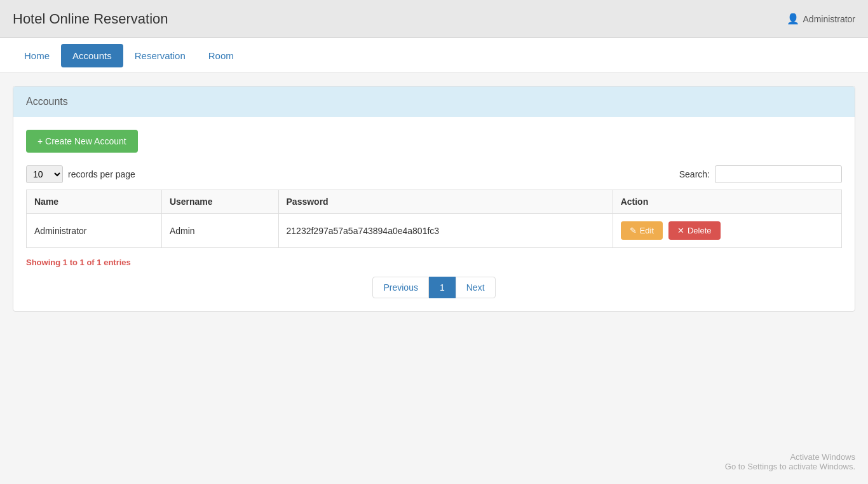 The width and height of the screenshot is (868, 484). What do you see at coordinates (727, 231) in the screenshot?
I see `cell-action: ✎ Edit ✕ Delete` at bounding box center [727, 231].